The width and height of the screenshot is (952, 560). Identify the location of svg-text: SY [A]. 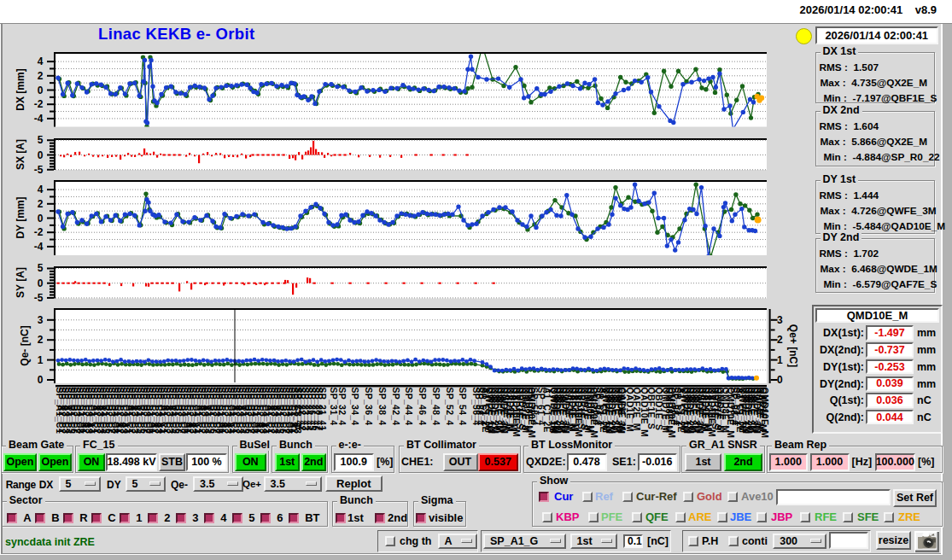
(20, 283).